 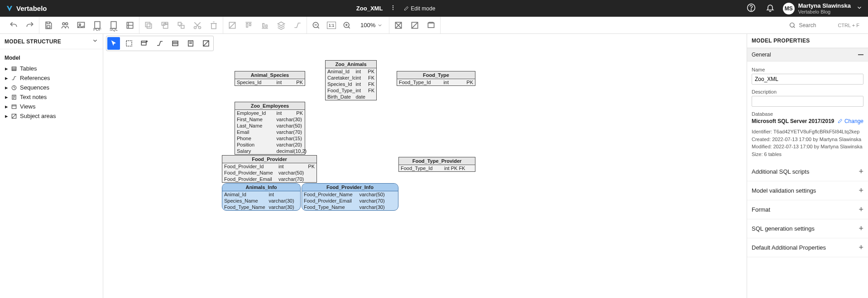 What do you see at coordinates (269, 169) in the screenshot?
I see `entity-food-provider: Food_Provider Food_Provider_IdintPK Food…` at bounding box center [269, 169].